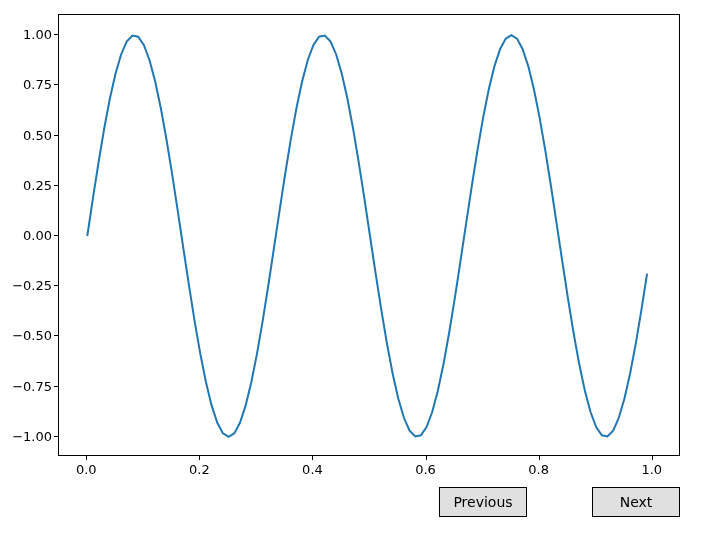 Image resolution: width=701 pixels, height=543 pixels. I want to click on x-tick-label: 1.0, so click(652, 470).